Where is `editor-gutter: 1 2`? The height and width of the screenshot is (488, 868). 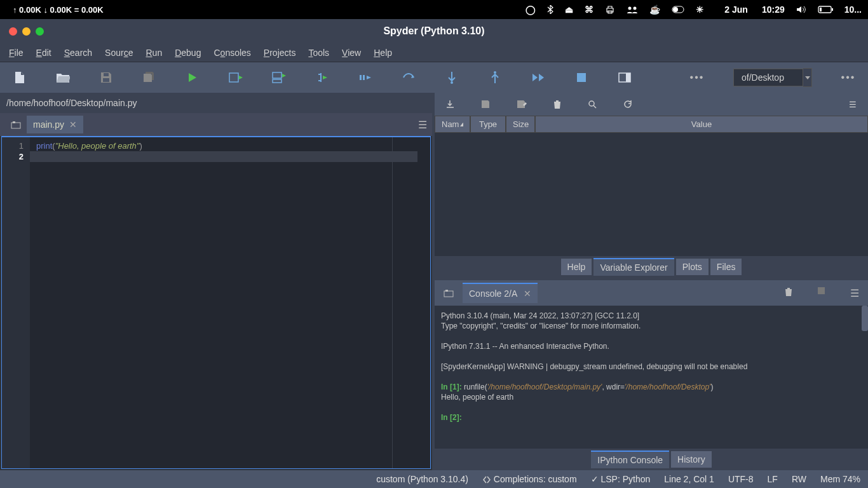 editor-gutter: 1 2 is located at coordinates (16, 302).